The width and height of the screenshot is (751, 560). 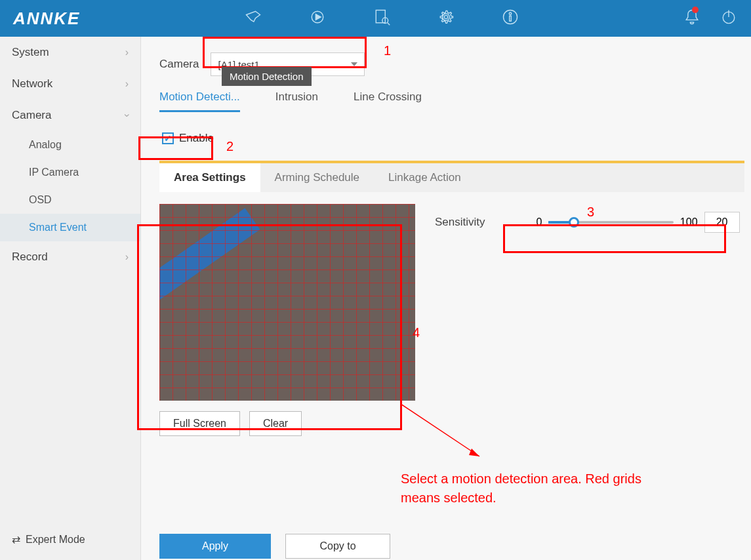 I want to click on button-label: Copy to, so click(x=337, y=546).